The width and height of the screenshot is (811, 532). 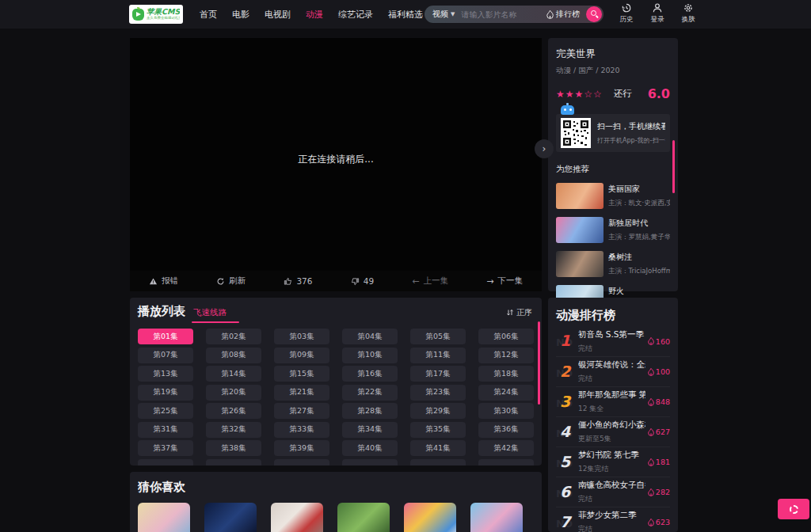 What do you see at coordinates (506, 430) in the screenshot?
I see `episode-button: 第36集` at bounding box center [506, 430].